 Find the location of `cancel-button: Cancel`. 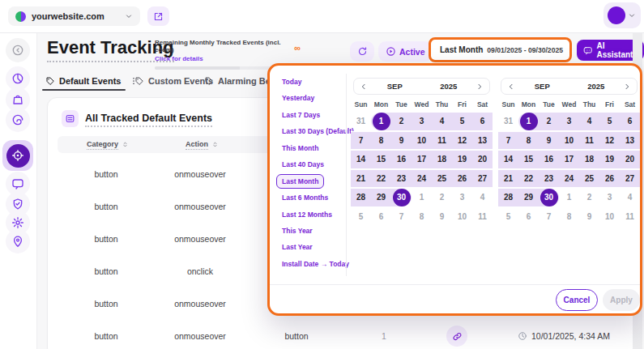

cancel-button: Cancel is located at coordinates (577, 300).